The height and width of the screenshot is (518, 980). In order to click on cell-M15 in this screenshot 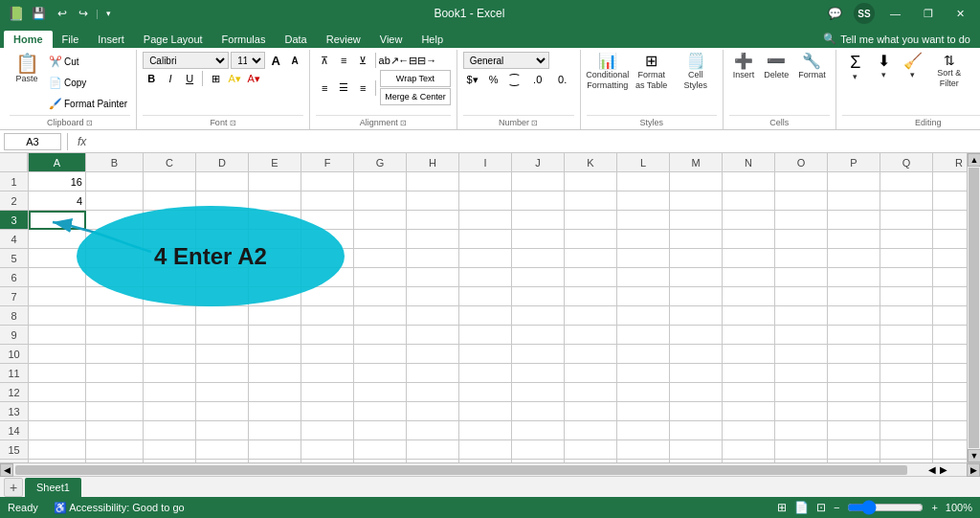, I will do `click(697, 450)`.